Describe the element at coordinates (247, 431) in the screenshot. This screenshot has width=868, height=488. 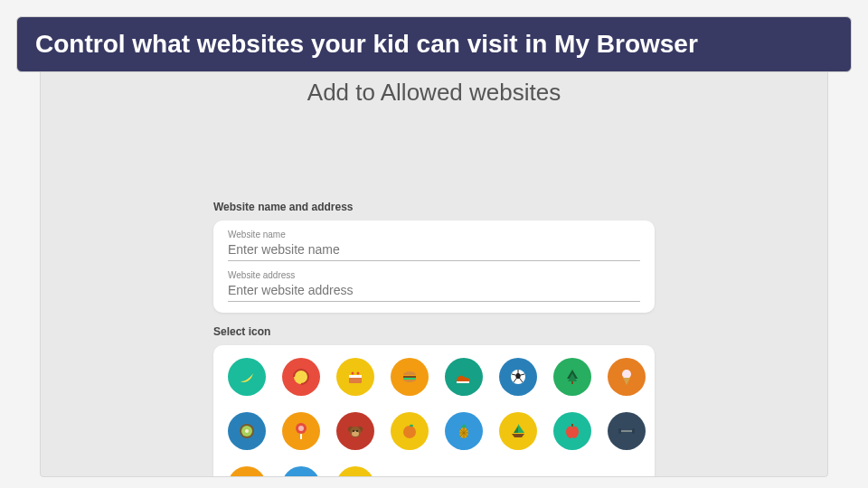
I see `kiwi-icon` at that location.